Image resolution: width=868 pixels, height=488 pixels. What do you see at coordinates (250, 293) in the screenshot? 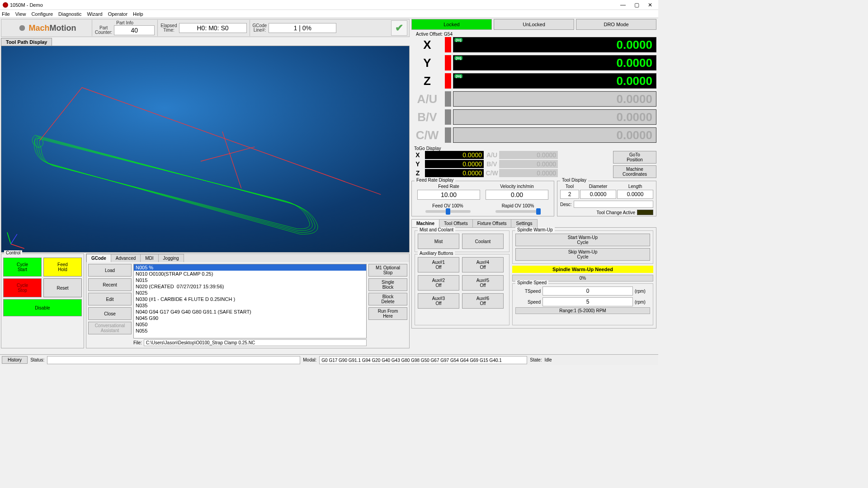
I see `gcode-line: N025` at bounding box center [250, 293].